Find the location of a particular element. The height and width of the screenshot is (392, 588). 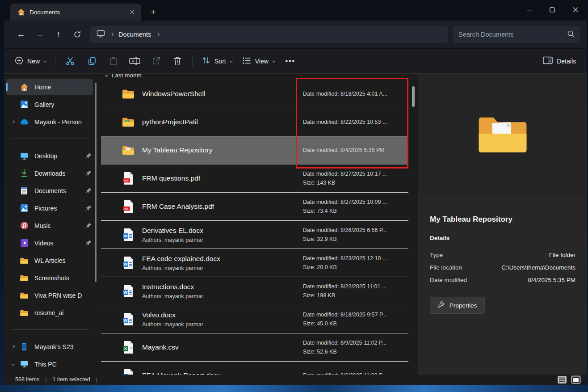

sidebar-item-mayank-persona: Mayank - Persona is located at coordinates (50, 122).